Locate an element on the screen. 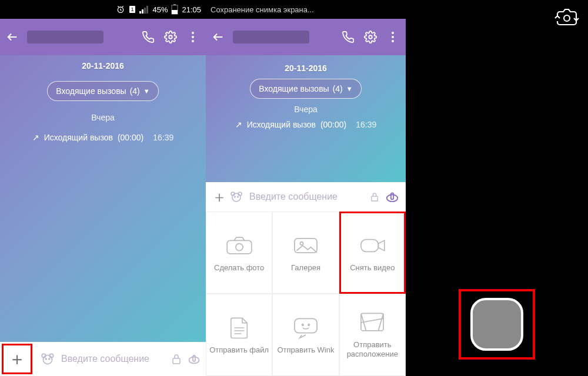 The height and width of the screenshot is (376, 588). attach-gallery: Галерея is located at coordinates (306, 253).